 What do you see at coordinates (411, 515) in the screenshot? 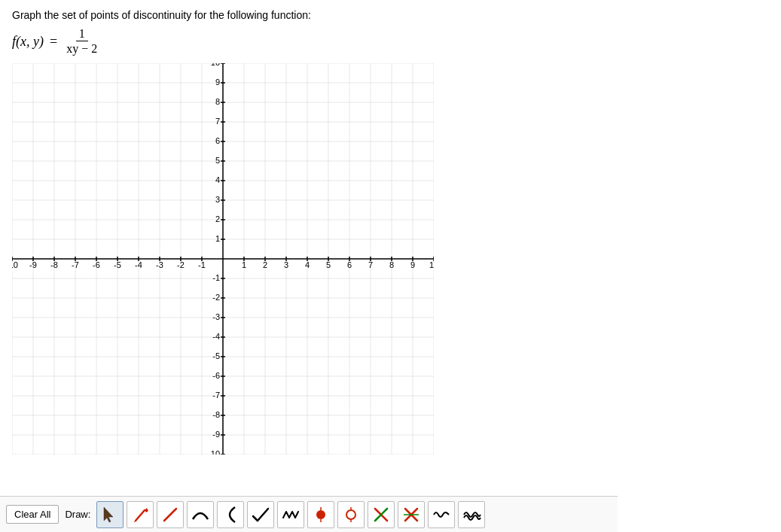
I see `tool-cross-x2-button` at bounding box center [411, 515].